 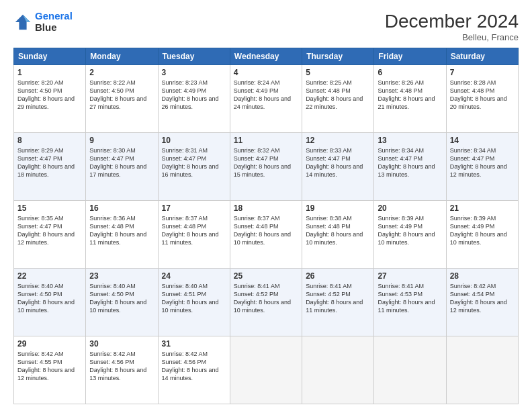 I want to click on calendar-cell: 13 Sunrise: 8:34 AM Sunset: 4:47 PM Dayl…, so click(x=410, y=167).